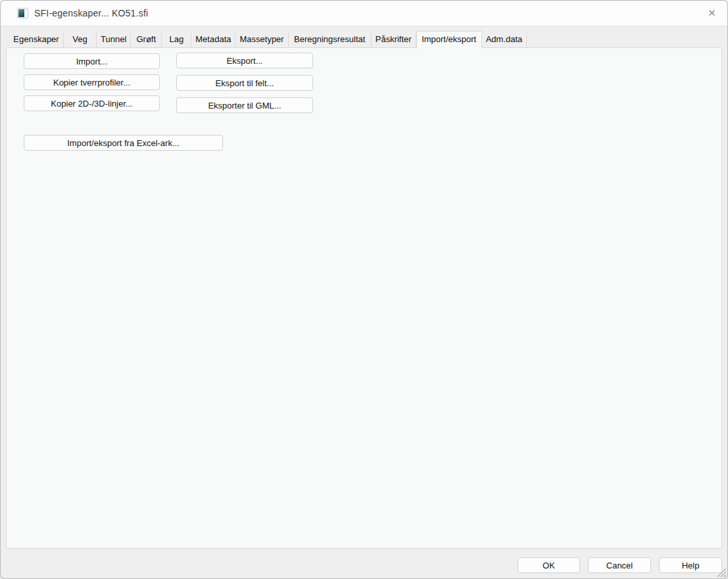  I want to click on tab-metadata: Metadata, so click(213, 39).